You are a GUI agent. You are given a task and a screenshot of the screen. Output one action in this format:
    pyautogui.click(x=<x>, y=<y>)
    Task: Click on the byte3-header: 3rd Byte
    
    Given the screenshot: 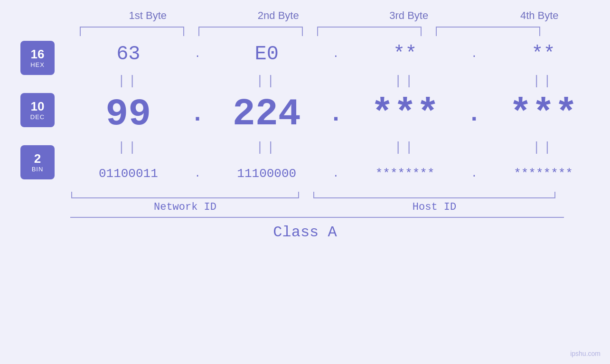 What is the action you would take?
    pyautogui.click(x=409, y=16)
    